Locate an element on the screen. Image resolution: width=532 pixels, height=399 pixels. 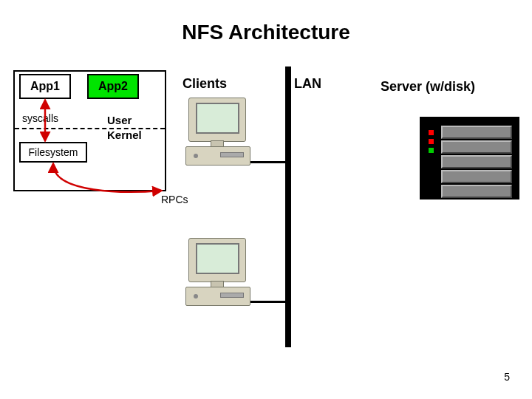
syscalls-label: syscalls is located at coordinates (40, 118).